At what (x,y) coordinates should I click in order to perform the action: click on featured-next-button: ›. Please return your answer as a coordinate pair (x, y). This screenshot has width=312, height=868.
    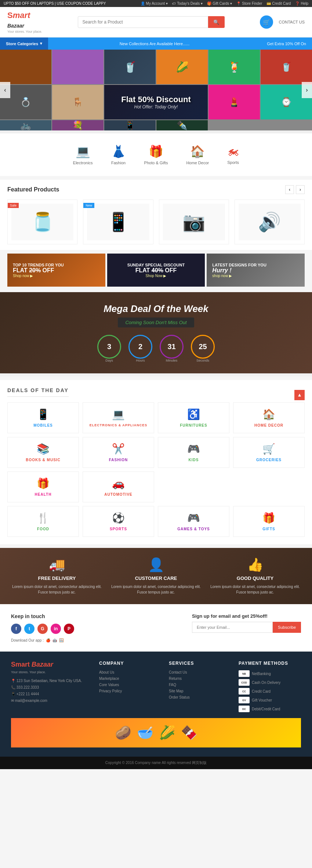
    Looking at the image, I should click on (300, 190).